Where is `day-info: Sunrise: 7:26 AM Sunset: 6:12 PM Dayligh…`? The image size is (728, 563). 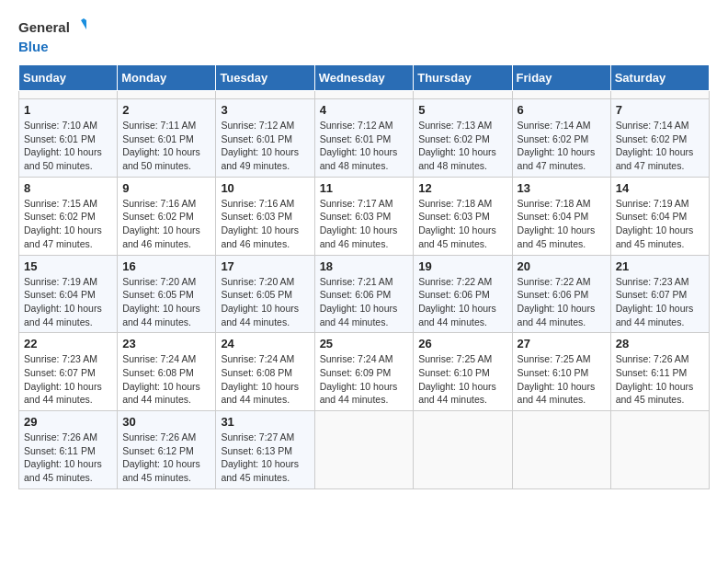
day-info: Sunrise: 7:26 AM Sunset: 6:12 PM Dayligh… is located at coordinates (166, 458).